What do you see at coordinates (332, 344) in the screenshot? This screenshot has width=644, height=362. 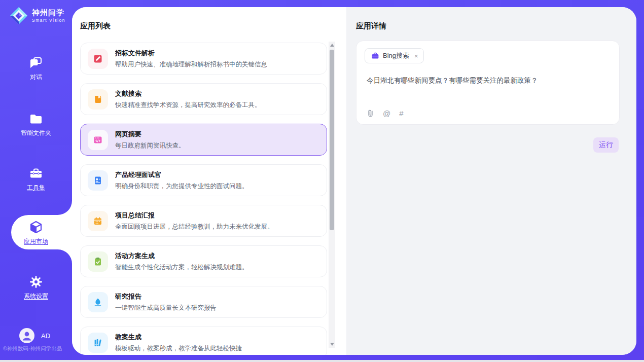 I see `scroll-down-arrow-icon` at bounding box center [332, 344].